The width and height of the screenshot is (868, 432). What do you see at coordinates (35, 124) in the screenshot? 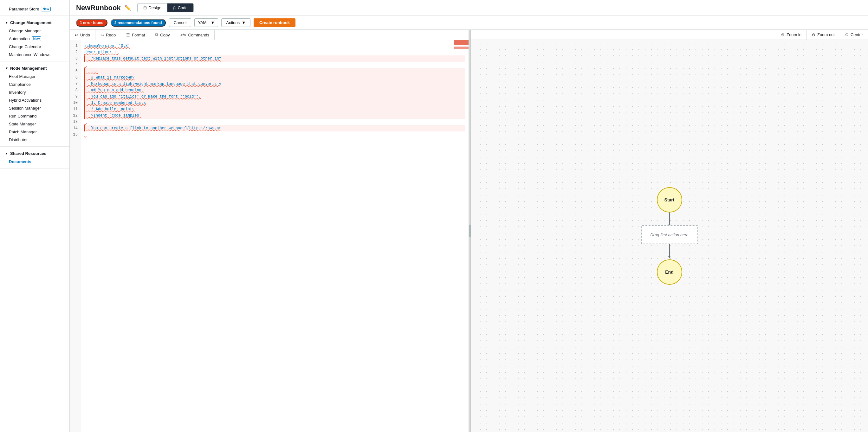
I see `sidebar-item-state-manager: State Manager` at bounding box center [35, 124].